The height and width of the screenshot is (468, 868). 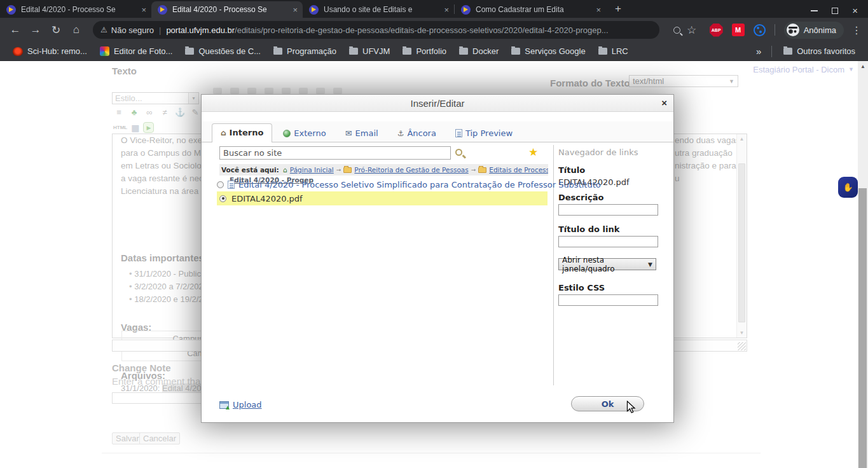 What do you see at coordinates (335, 153) in the screenshot?
I see `site-search-input` at bounding box center [335, 153].